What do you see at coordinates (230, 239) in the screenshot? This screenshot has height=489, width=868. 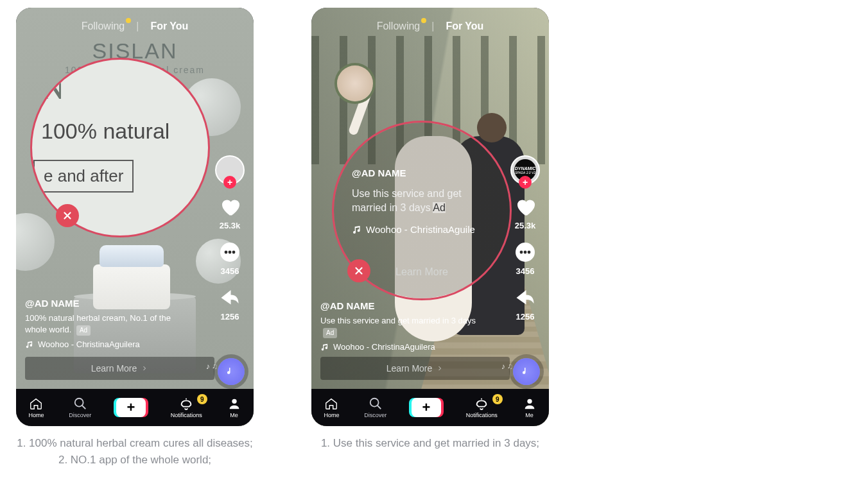 I see `action-rail: + 25.3k 3456 1256` at bounding box center [230, 239].